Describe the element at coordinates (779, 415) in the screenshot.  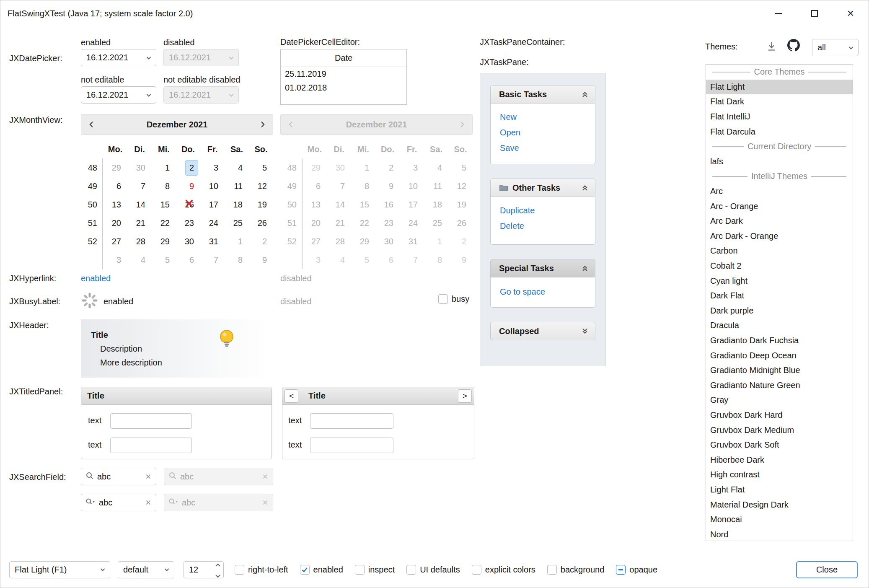
I see `theme-item: Gruvbox Dark Hard` at that location.